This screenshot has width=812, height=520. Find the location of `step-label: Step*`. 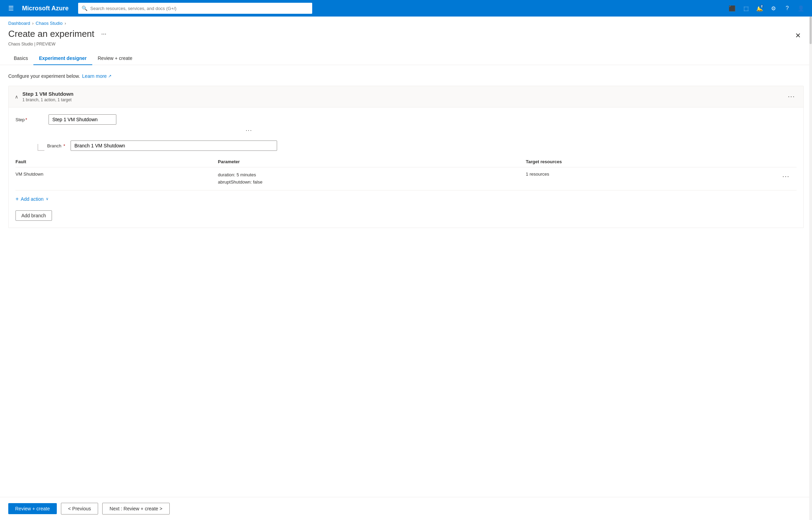

step-label: Step* is located at coordinates (29, 118).